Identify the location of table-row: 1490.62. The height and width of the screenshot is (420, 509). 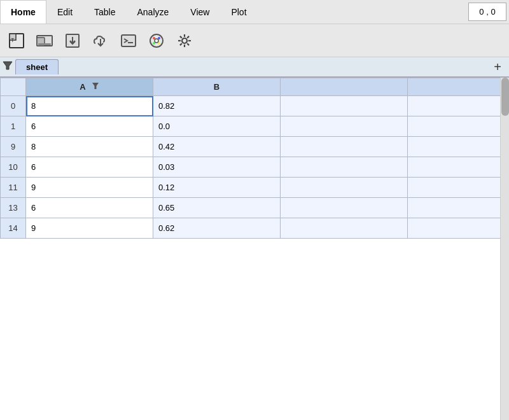
(251, 228).